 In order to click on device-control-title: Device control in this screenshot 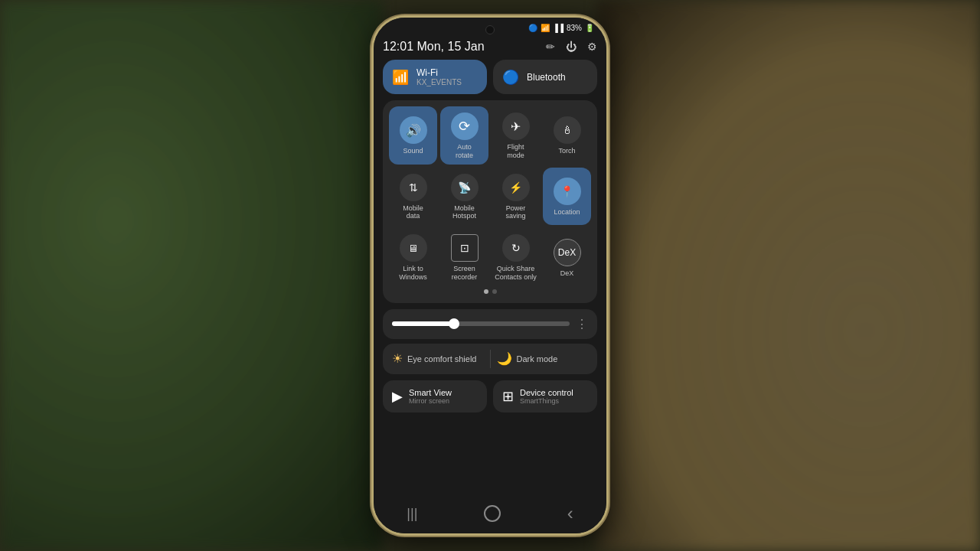, I will do `click(547, 393)`.